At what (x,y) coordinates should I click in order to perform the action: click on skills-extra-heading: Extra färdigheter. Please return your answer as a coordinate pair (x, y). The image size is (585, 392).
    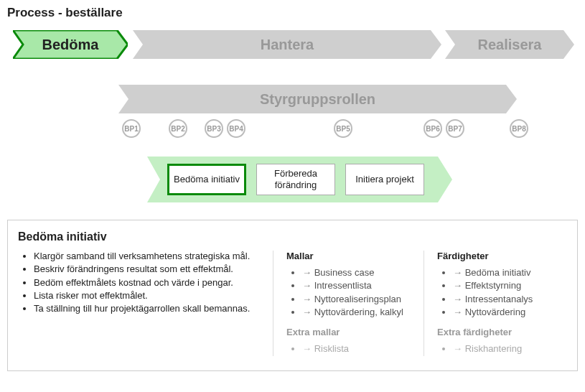
    Looking at the image, I should click on (500, 332).